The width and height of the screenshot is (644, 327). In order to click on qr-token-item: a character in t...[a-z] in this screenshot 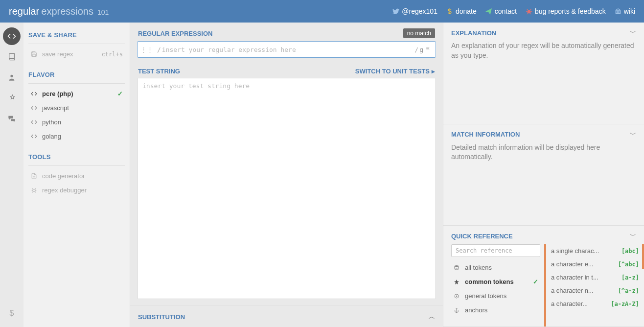, I will do `click(595, 277)`.